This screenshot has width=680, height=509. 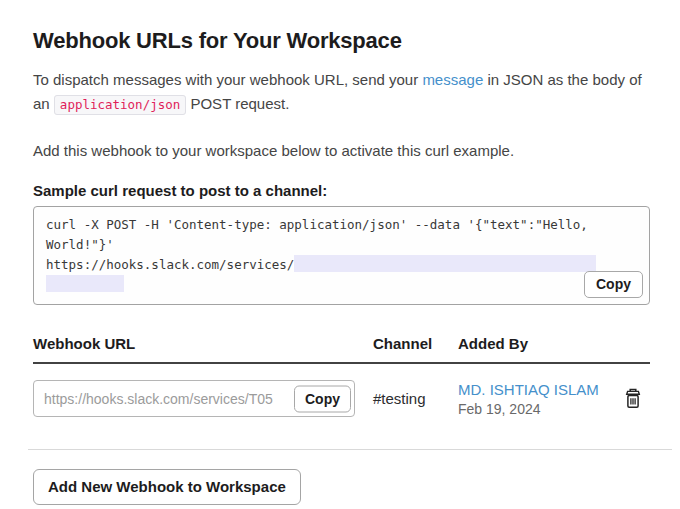 I want to click on trash-icon, so click(x=633, y=404).